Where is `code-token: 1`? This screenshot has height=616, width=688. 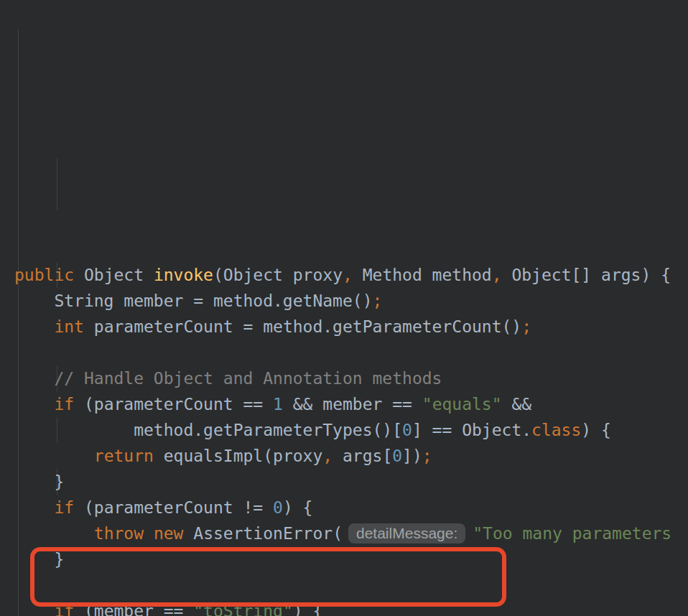 code-token: 1 is located at coordinates (278, 404).